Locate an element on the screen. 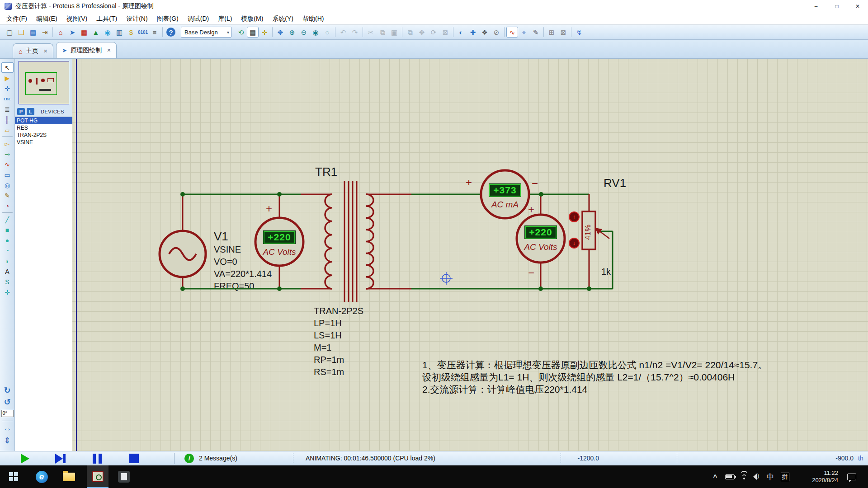 Image resolution: width=868 pixels, height=488 pixels. step-button is located at coordinates (59, 459).